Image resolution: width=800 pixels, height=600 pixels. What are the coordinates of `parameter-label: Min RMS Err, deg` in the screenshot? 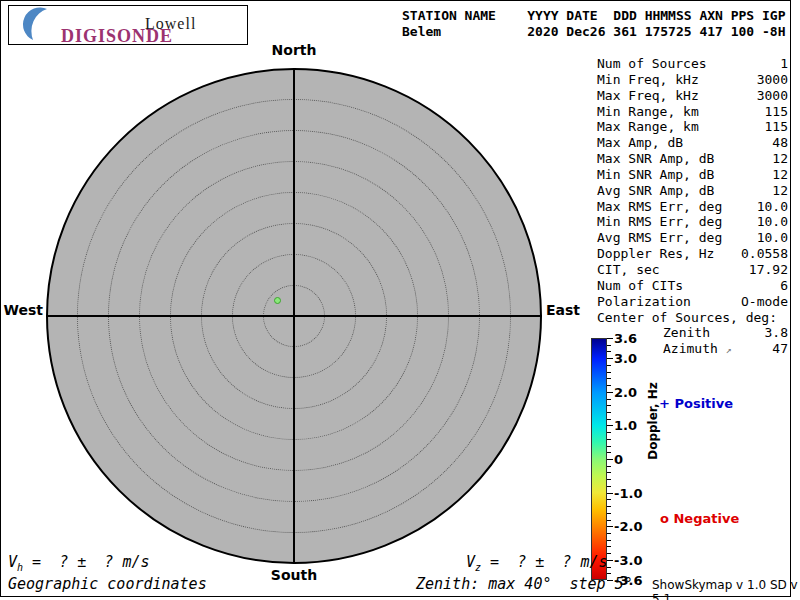 It's located at (660, 222).